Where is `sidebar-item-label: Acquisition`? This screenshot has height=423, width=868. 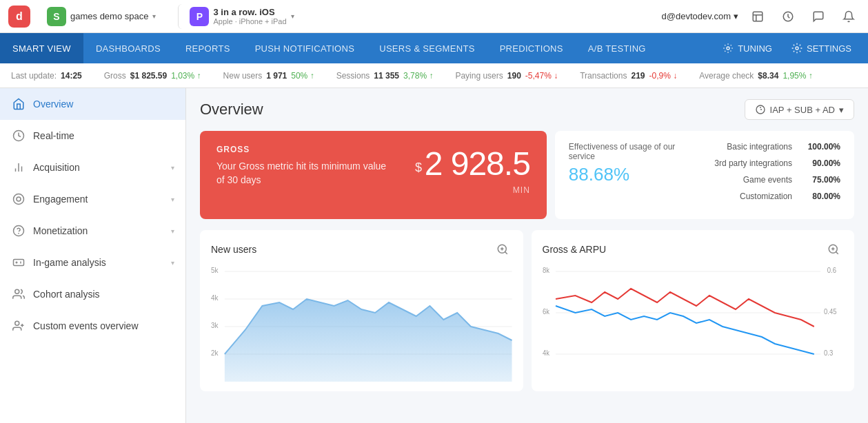 sidebar-item-label: Acquisition is located at coordinates (57, 167).